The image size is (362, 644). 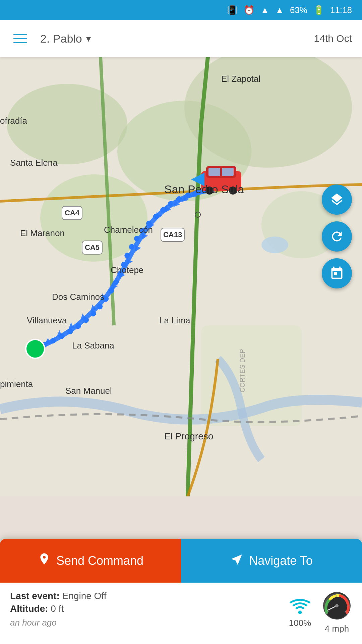 What do you see at coordinates (58, 623) in the screenshot?
I see `timestamp-text: an hour ago` at bounding box center [58, 623].